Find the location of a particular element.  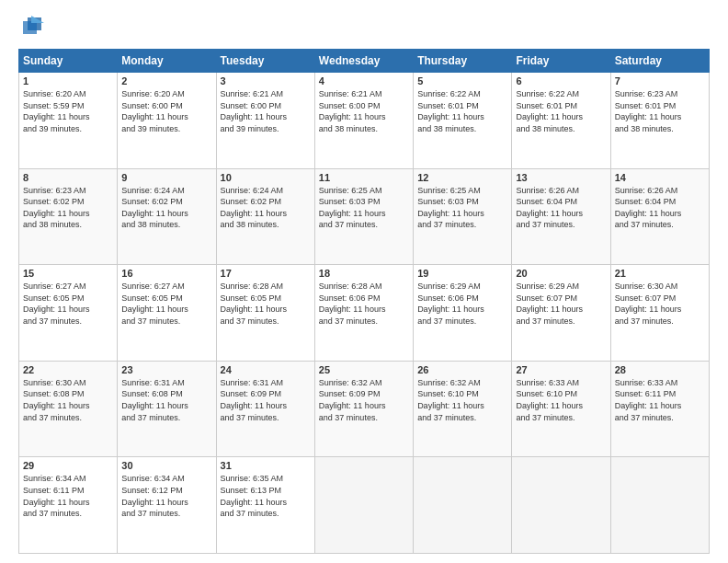

calendar-day-cell: 27Sunrise: 6:33 AM Sunset: 6:10 PM Dayli… is located at coordinates (561, 408).